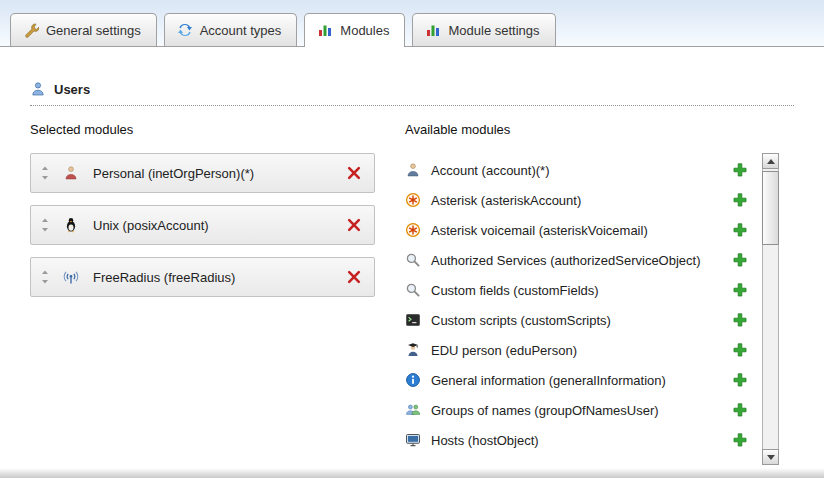 The height and width of the screenshot is (478, 824). I want to click on page-bottom-shadow, so click(412, 473).